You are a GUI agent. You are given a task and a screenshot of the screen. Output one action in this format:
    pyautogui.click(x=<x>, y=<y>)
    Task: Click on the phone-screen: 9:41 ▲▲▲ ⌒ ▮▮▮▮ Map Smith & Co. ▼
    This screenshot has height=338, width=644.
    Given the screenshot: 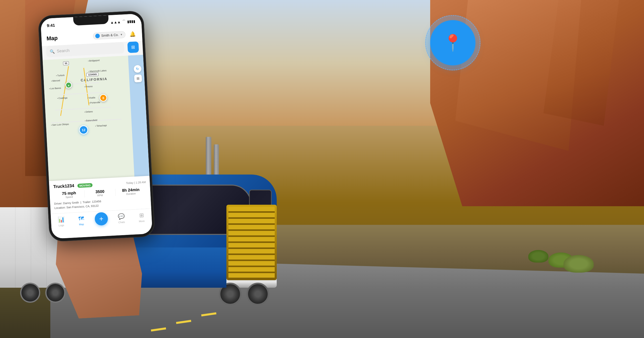 What is the action you would take?
    pyautogui.click(x=97, y=126)
    